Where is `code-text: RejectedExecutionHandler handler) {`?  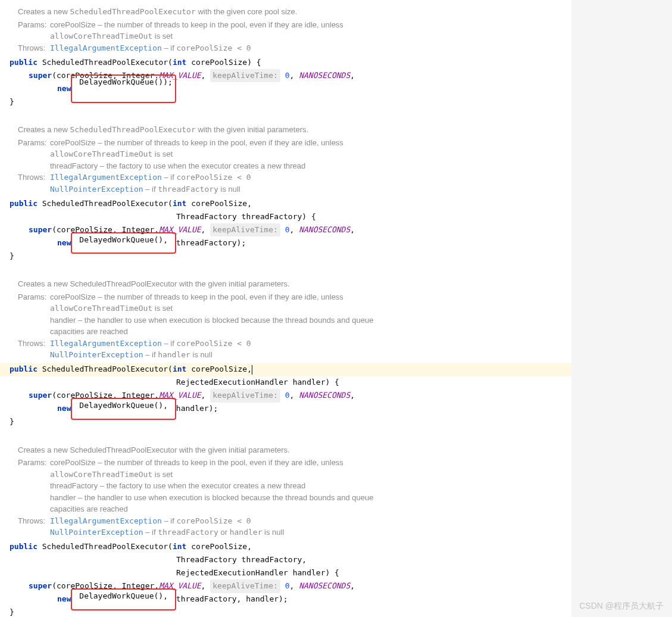
code-text: RejectedExecutionHandler handler) { is located at coordinates (258, 573).